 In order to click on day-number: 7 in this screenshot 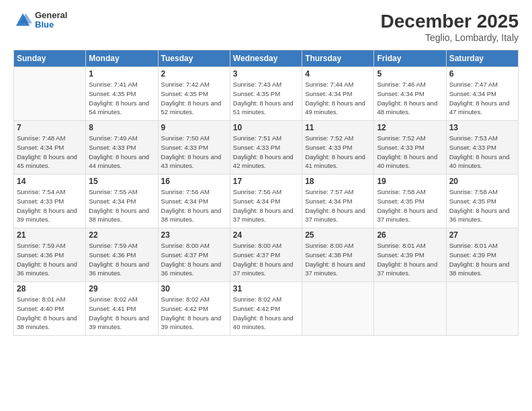, I will do `click(50, 128)`.